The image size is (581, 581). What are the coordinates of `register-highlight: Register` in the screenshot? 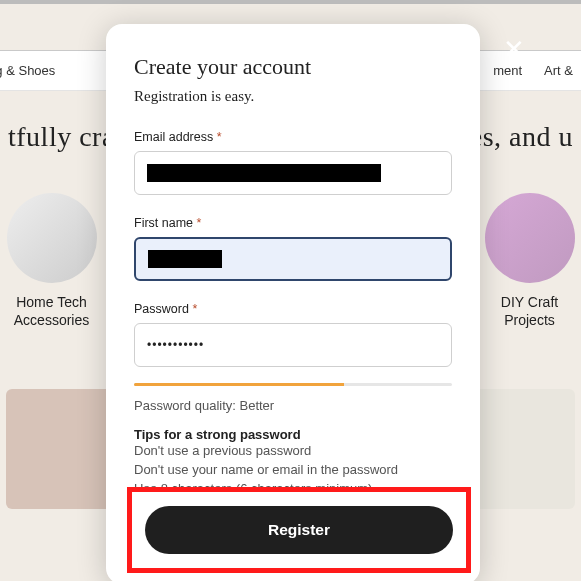 It's located at (299, 530).